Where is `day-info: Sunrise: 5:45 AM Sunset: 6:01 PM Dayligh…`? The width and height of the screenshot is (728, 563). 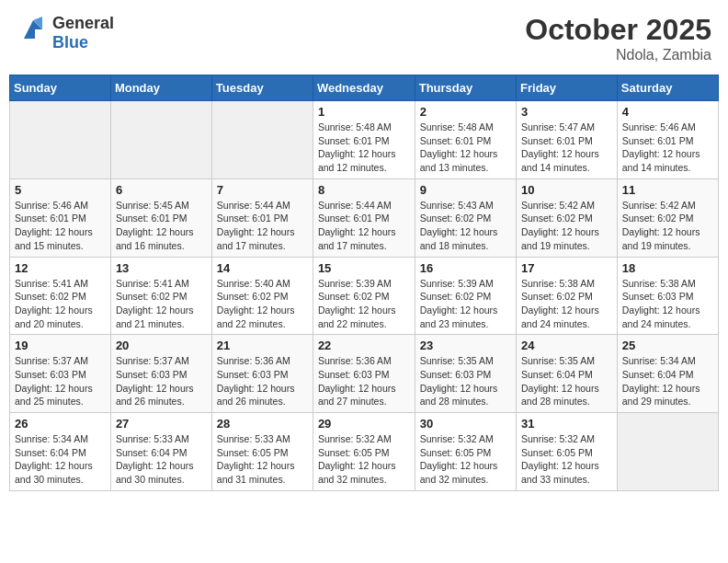 day-info: Sunrise: 5:45 AM Sunset: 6:01 PM Dayligh… is located at coordinates (162, 226).